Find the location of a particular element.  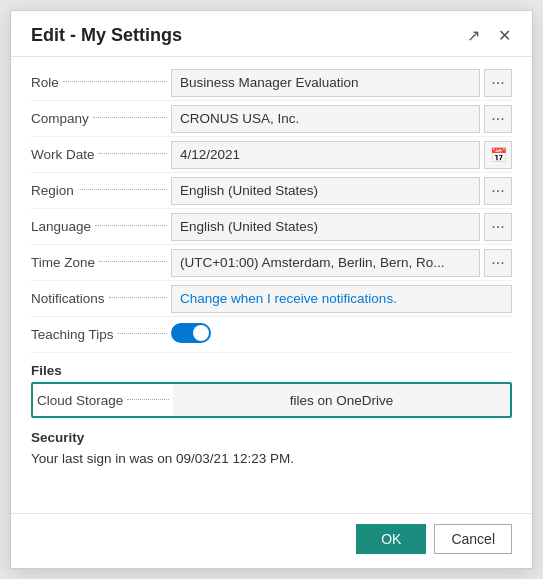

region-dots is located at coordinates (122, 190).